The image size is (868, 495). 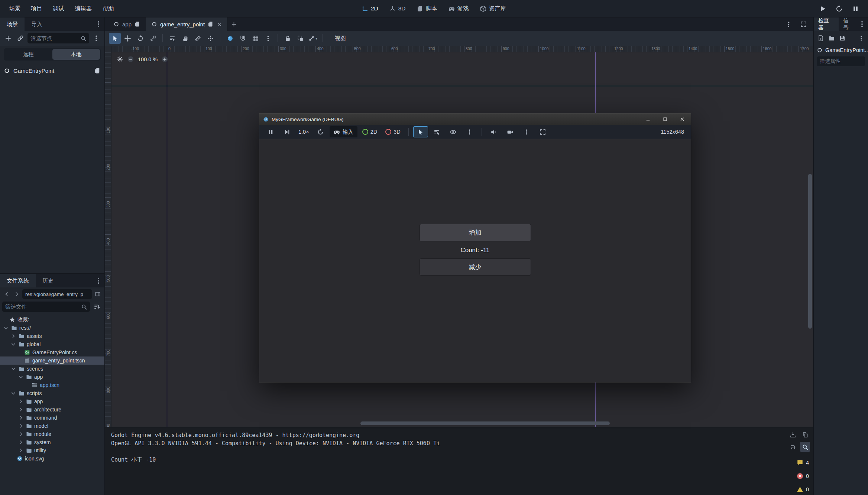 What do you see at coordinates (165, 59) in the screenshot?
I see `zoom-in-button` at bounding box center [165, 59].